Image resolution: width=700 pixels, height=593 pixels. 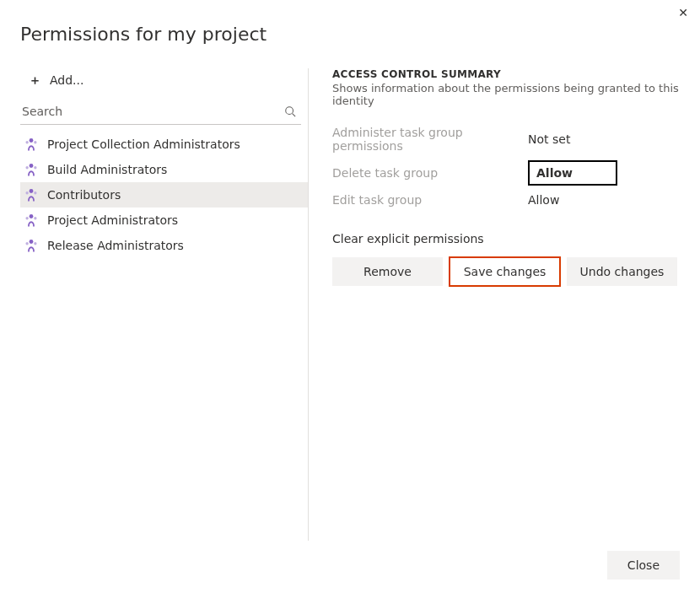 I want to click on plus-icon: ＋, so click(x=35, y=81).